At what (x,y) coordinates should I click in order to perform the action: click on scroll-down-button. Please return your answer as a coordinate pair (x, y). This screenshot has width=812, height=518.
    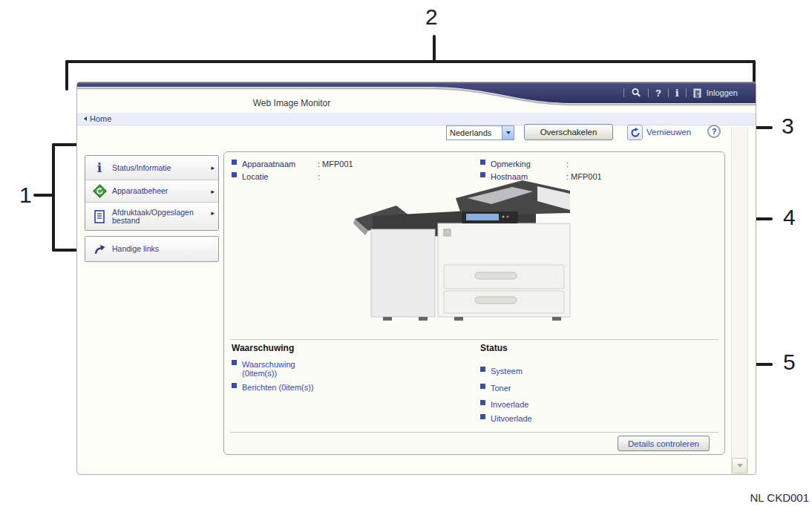
    Looking at the image, I should click on (739, 466).